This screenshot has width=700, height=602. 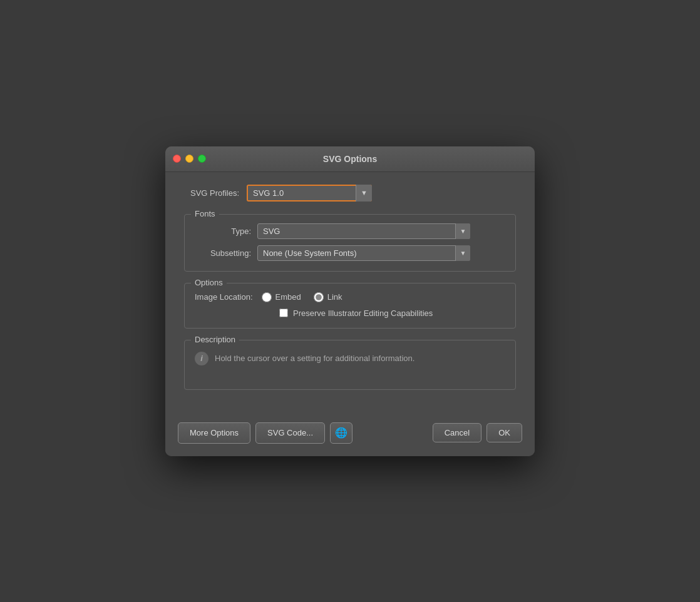 I want to click on footer-right-buttons: Cancel OK, so click(x=477, y=433).